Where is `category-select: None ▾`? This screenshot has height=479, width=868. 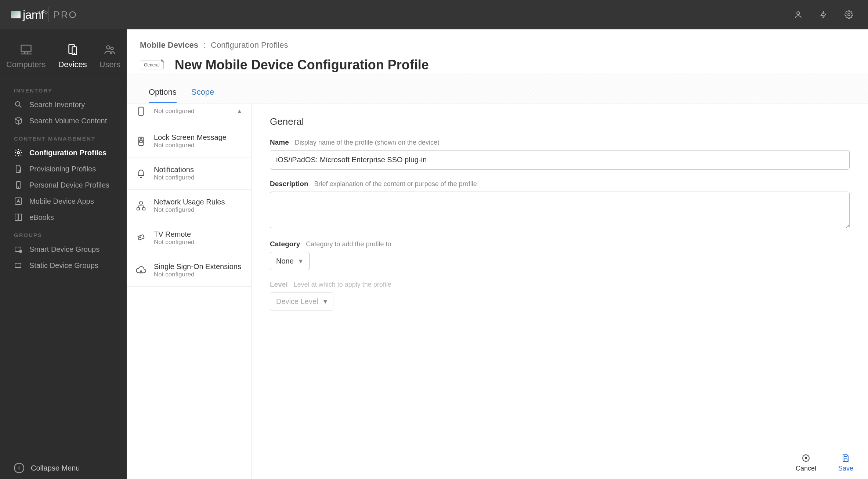
category-select: None ▾ is located at coordinates (290, 261).